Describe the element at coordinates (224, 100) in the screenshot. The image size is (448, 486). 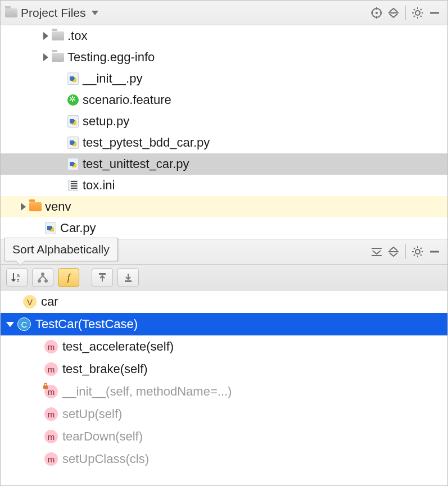
I see `file-tree-row: scenario.feature` at that location.